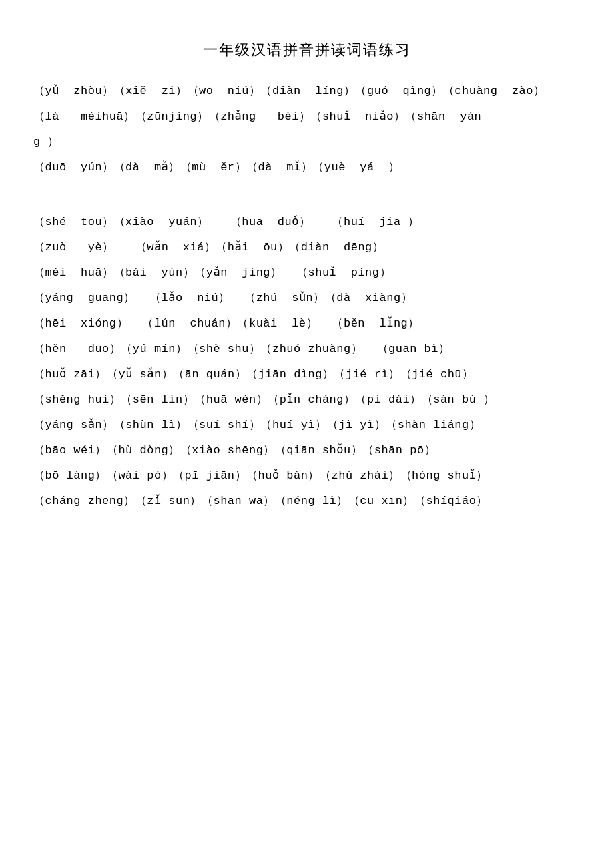 This screenshot has height=868, width=614. Describe the element at coordinates (307, 425) in the screenshot. I see `text-line: （yáng sǎn）（shùn lì）（suí shí）（huí yì）（jì …` at that location.